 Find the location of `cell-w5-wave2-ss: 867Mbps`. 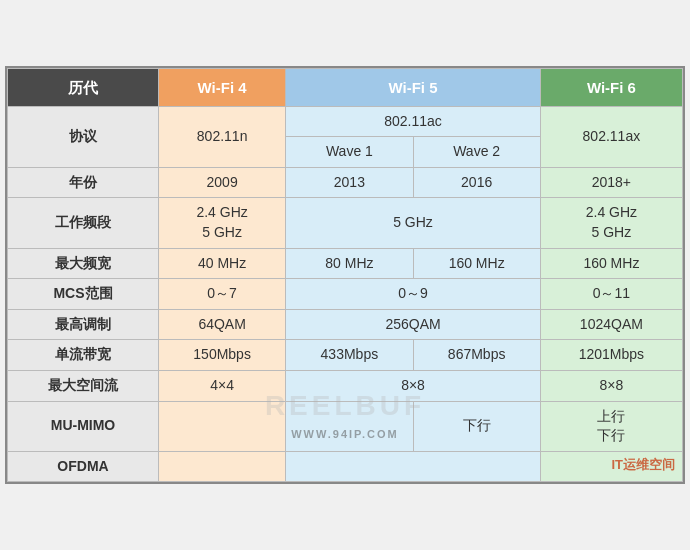

cell-w5-wave2-ss: 867Mbps is located at coordinates (476, 356).